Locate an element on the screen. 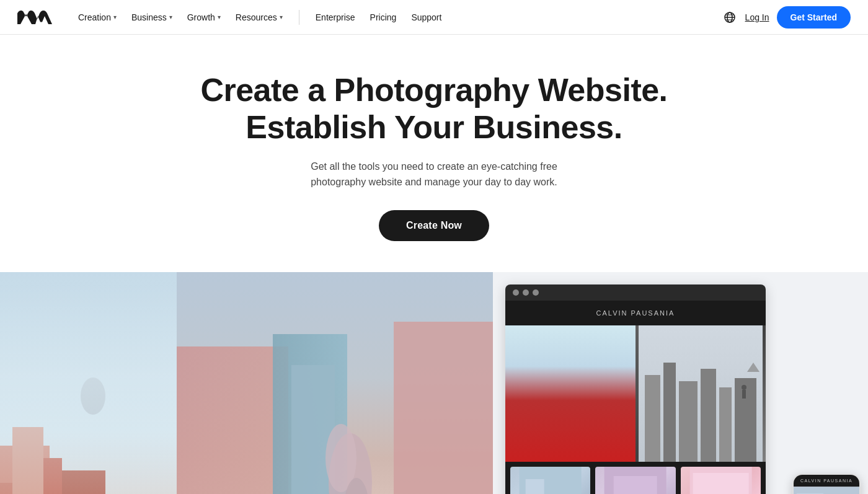 Image resolution: width=868 pixels, height=494 pixels. language-button is located at coordinates (730, 17).